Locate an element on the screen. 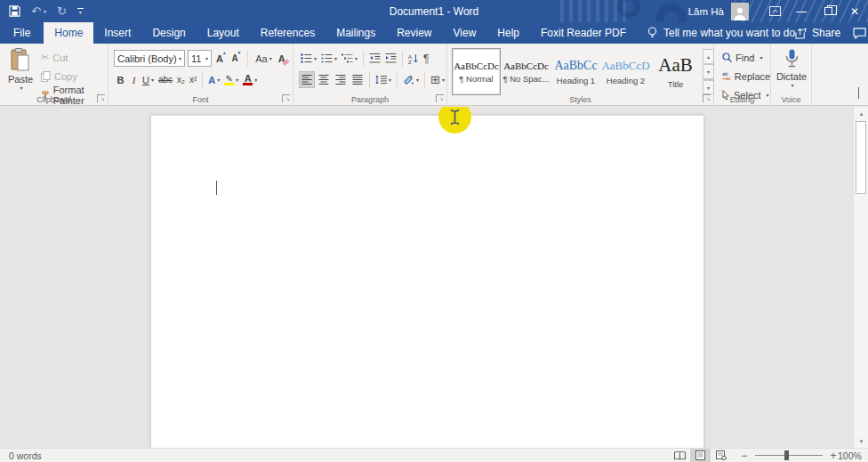 The image size is (868, 462). borders-button: ⊞▾ is located at coordinates (438, 80).